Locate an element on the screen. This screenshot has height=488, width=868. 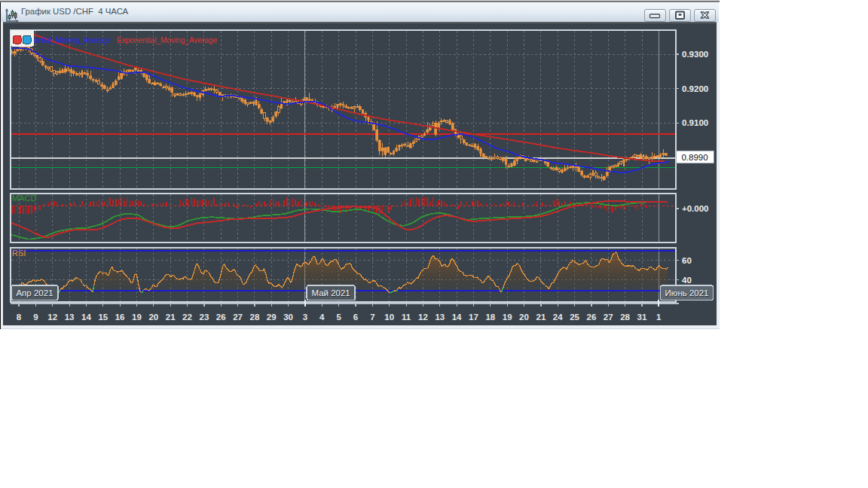
svg-text: 24 is located at coordinates (558, 317).